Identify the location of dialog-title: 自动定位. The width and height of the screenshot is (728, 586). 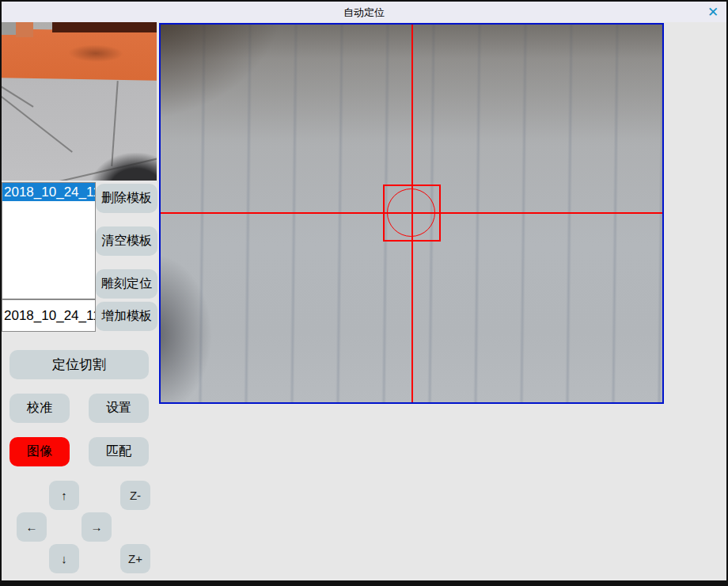
(364, 13).